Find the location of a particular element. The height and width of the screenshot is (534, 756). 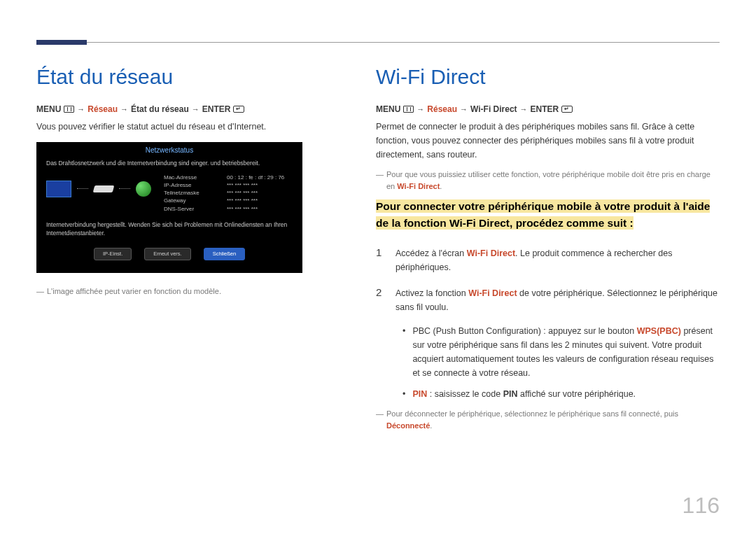

bullet-pbc: • PBC (Push Button Configuration) : appu… is located at coordinates (561, 352).